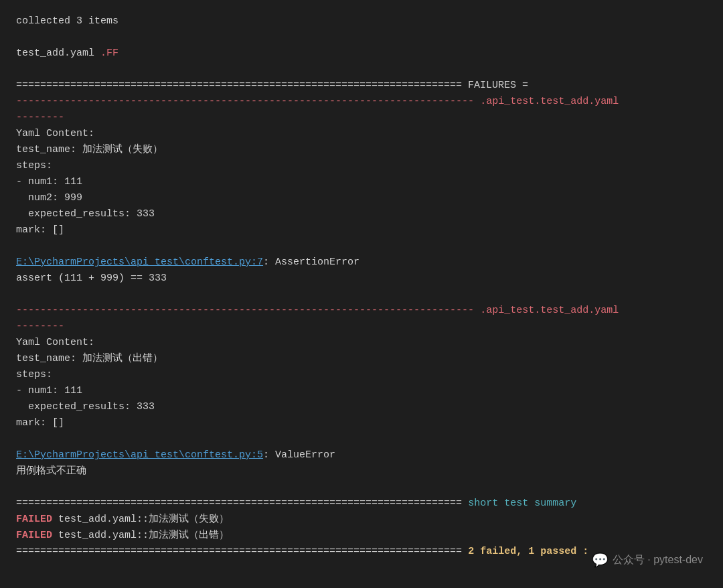  I want to click on expected1: expected_results: 333, so click(362, 214).